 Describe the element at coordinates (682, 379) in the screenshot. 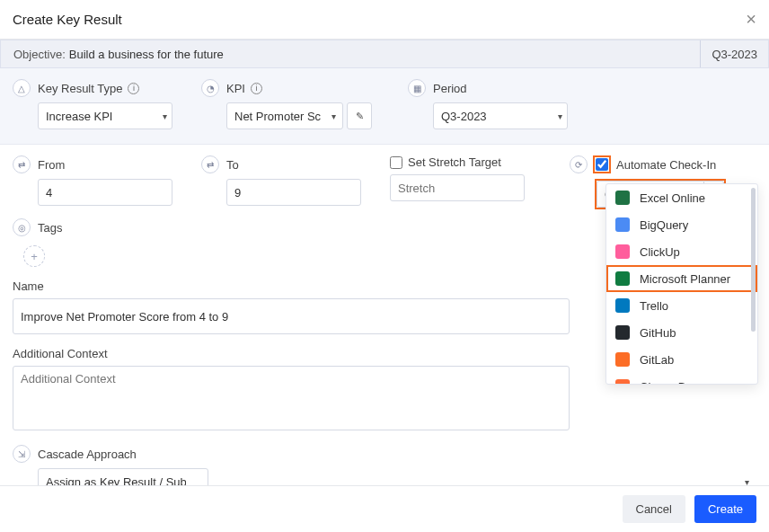

I see `connection-option: ChargeBee` at that location.